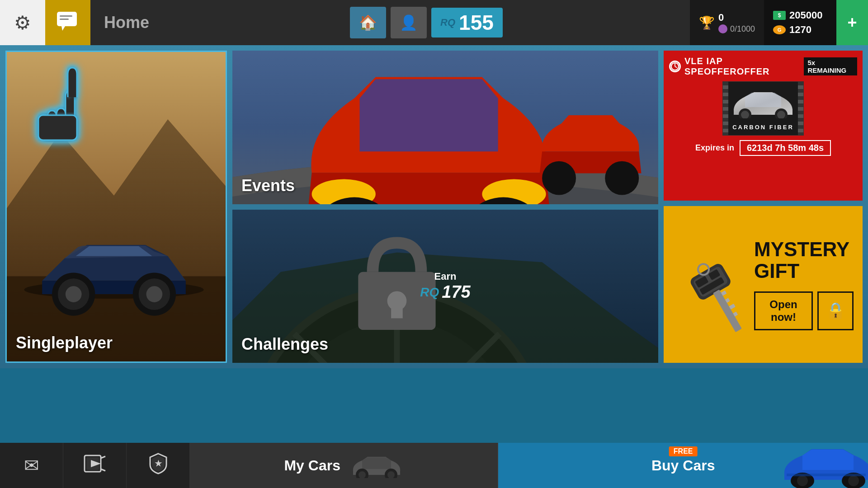 The height and width of the screenshot is (488, 868). Describe the element at coordinates (445, 286) in the screenshot. I see `challenges-rq-display: Earn RQ 175` at that location.